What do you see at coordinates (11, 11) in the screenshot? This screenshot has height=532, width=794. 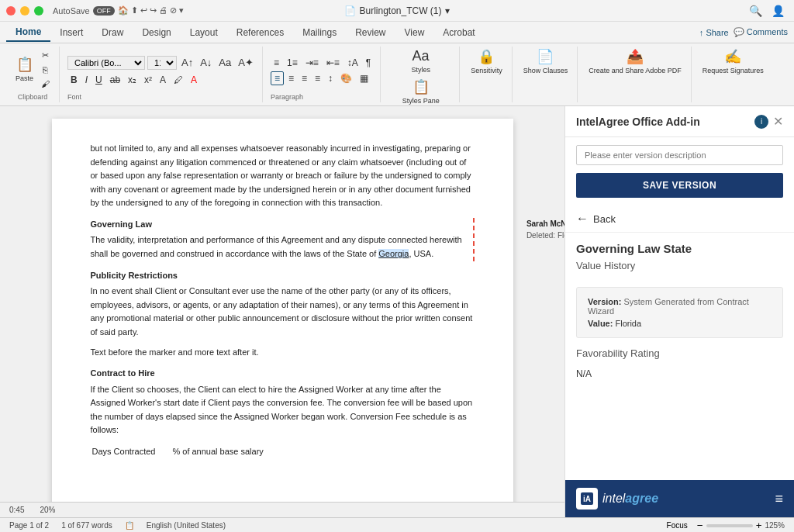 I see `close-button` at bounding box center [11, 11].